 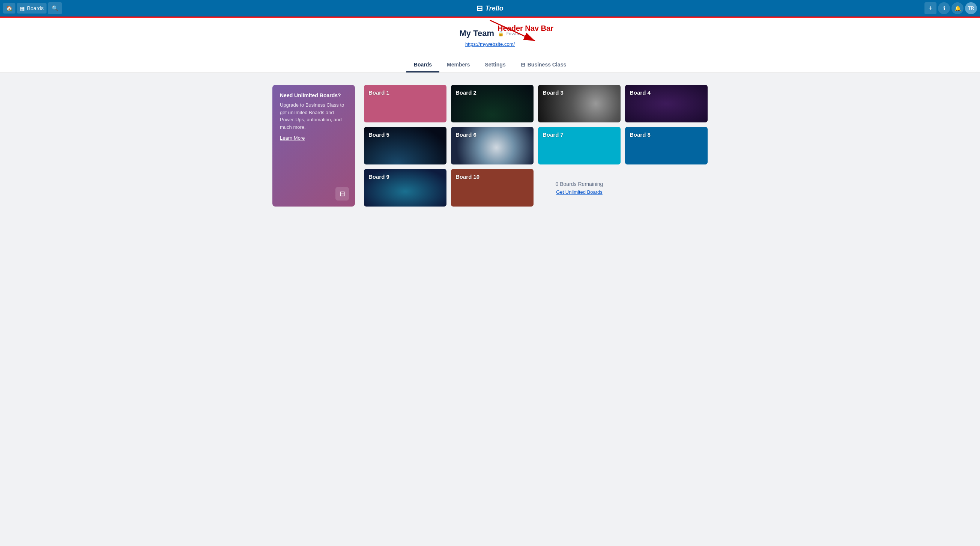 What do you see at coordinates (490, 8) in the screenshot?
I see `header-nav-bar: 🏠 ▦ Boards 🔍 ⊟ Trello + ℹ 🔔 TR` at bounding box center [490, 8].